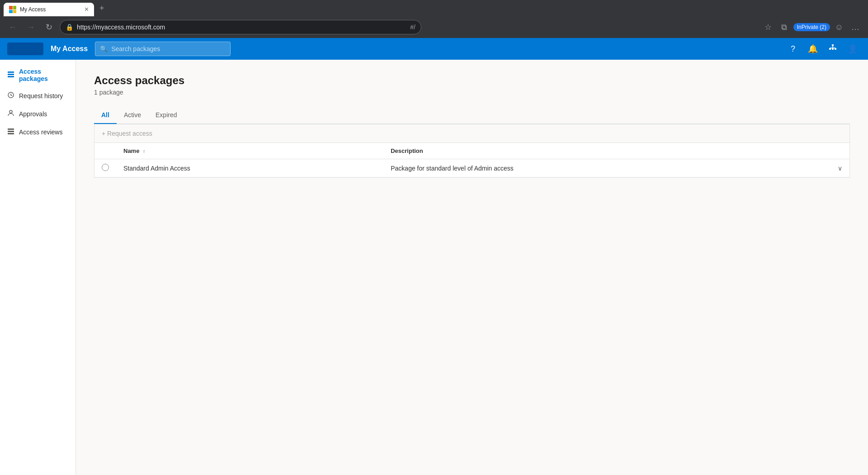  I want to click on emoji-icon: ☺, so click(839, 27).